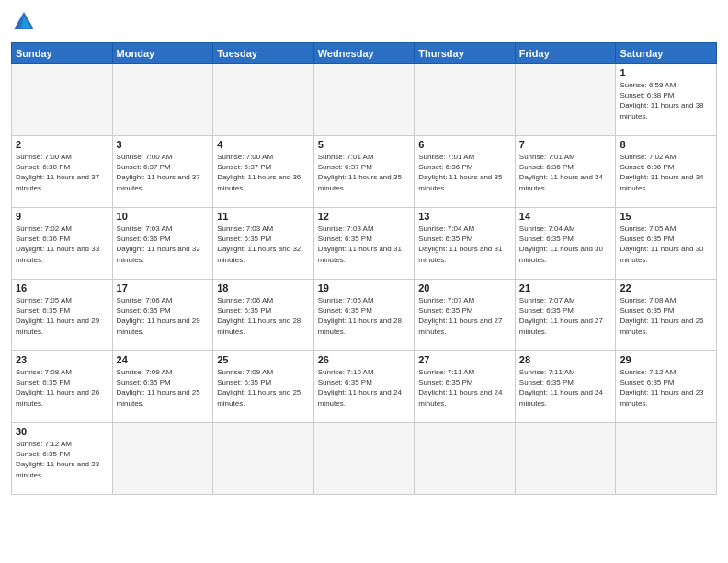 The image size is (728, 563). I want to click on weekday-saturday: Saturday, so click(666, 53).